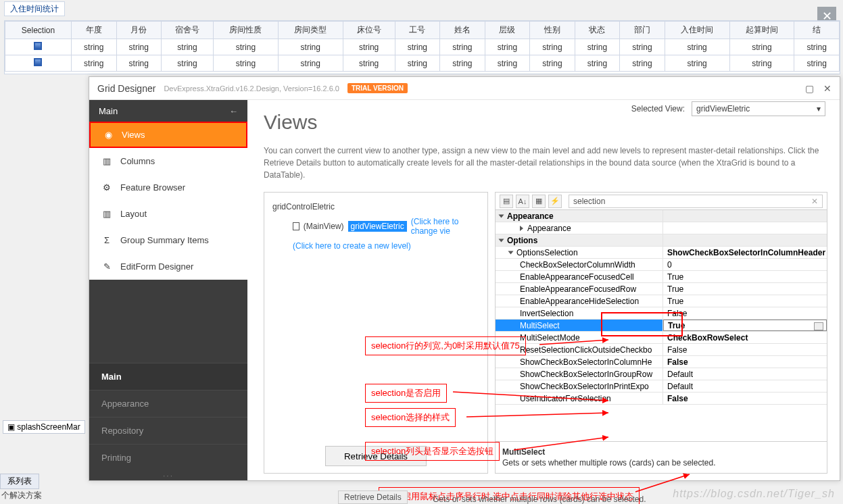  Describe the element at coordinates (661, 253) in the screenshot. I see `prop-options-selection: OptionsSelectionShowCheckBoxSelectorInCo…` at that location.